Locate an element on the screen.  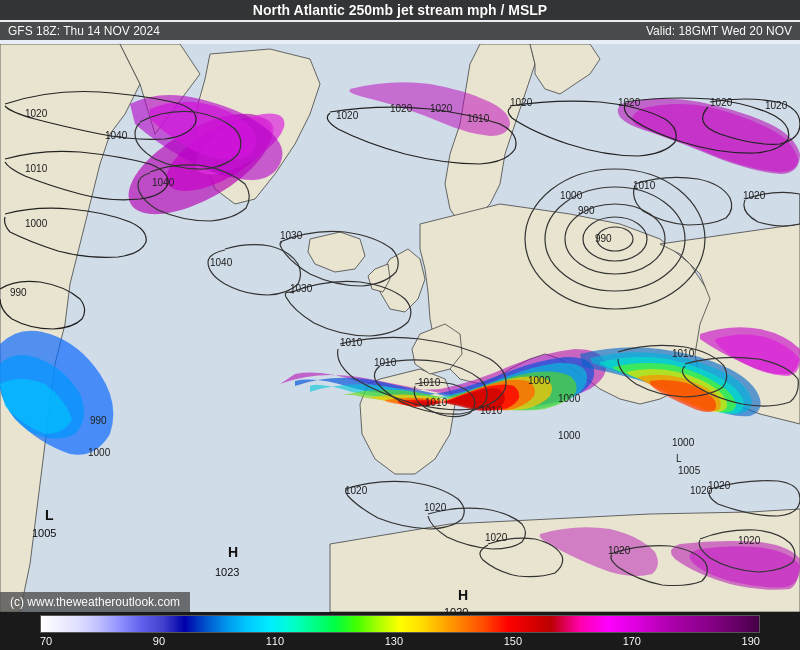
run-label: GFS 18Z: Thu 14 NOV 2024 is located at coordinates (84, 31).